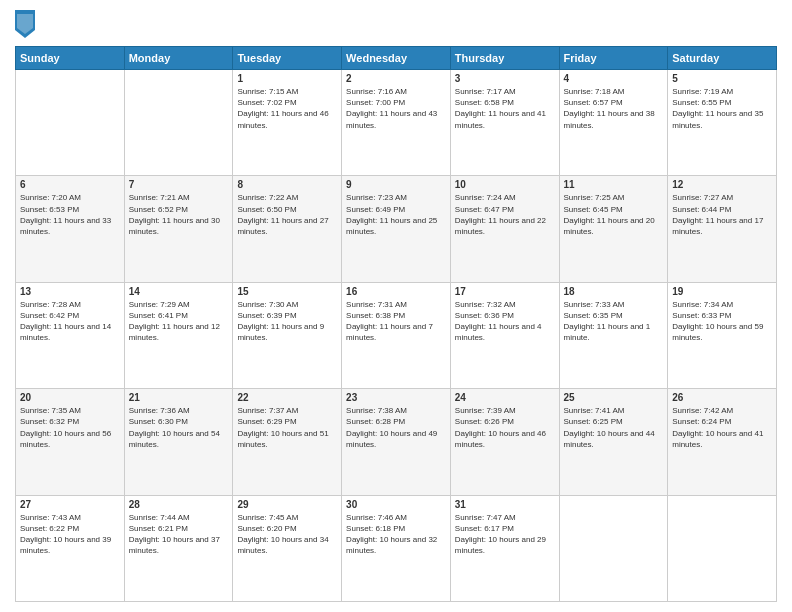 This screenshot has width=792, height=612. I want to click on logo-icon, so click(25, 24).